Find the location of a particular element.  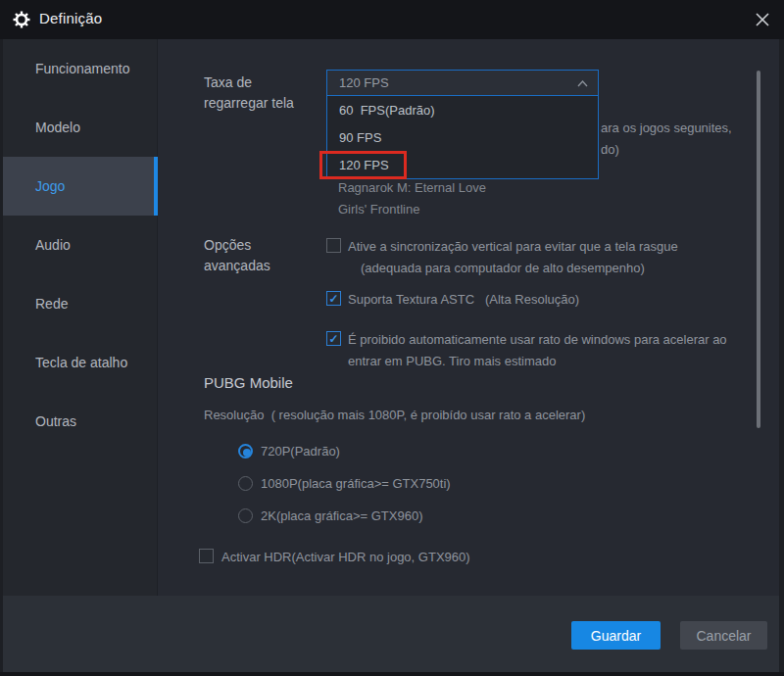

sidebar-item-modelo: Modelo is located at coordinates (78, 127).